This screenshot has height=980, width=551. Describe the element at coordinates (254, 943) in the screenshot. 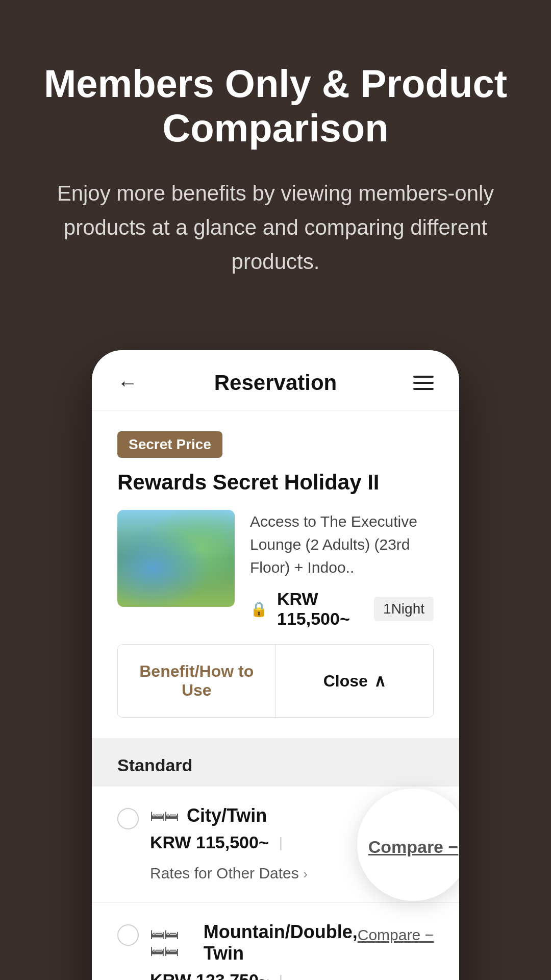

I see `room-type-row: 🛏🛏 🛏🛏 Mountain/Double, Twin` at that location.